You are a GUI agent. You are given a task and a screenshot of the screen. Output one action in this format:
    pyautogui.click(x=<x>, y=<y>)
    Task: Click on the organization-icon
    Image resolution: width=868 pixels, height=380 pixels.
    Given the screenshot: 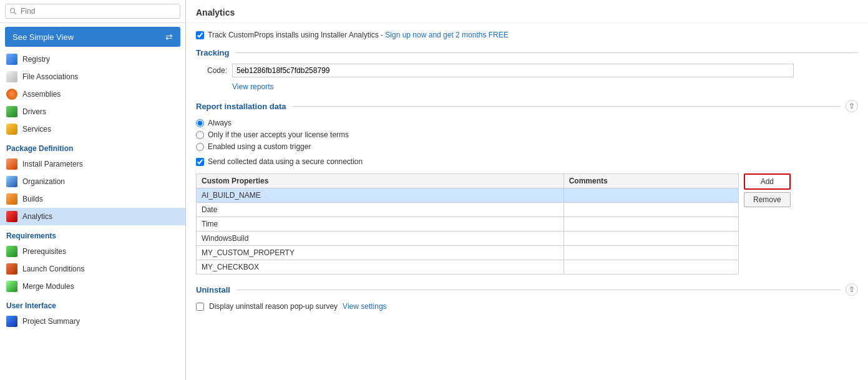 What is the action you would take?
    pyautogui.click(x=12, y=182)
    